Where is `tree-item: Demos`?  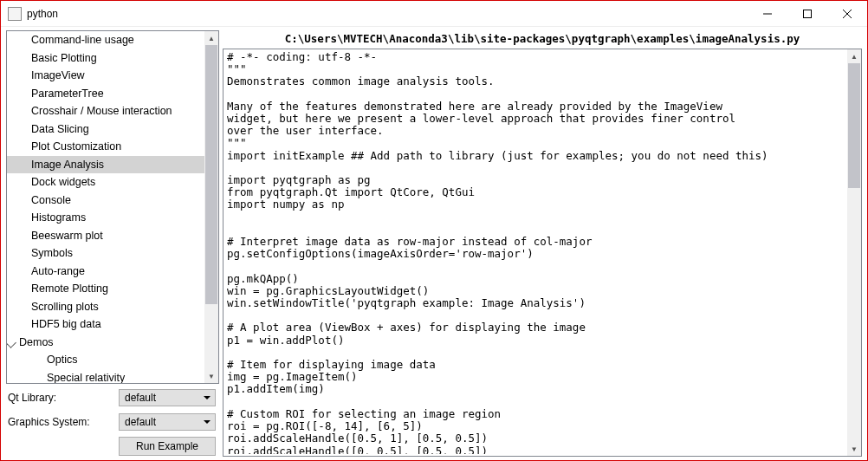 tree-item: Demos is located at coordinates (106, 343).